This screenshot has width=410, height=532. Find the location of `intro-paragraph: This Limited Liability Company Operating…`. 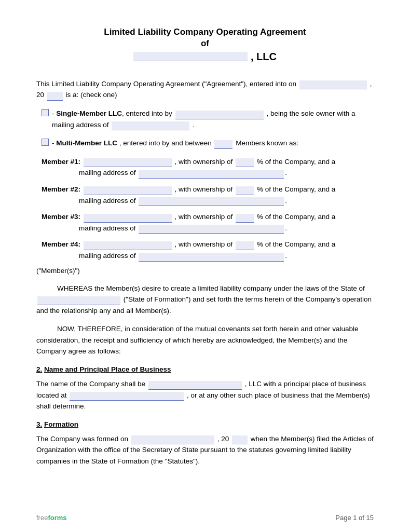

intro-paragraph: This Limited Liability Company Operating… is located at coordinates (205, 89).